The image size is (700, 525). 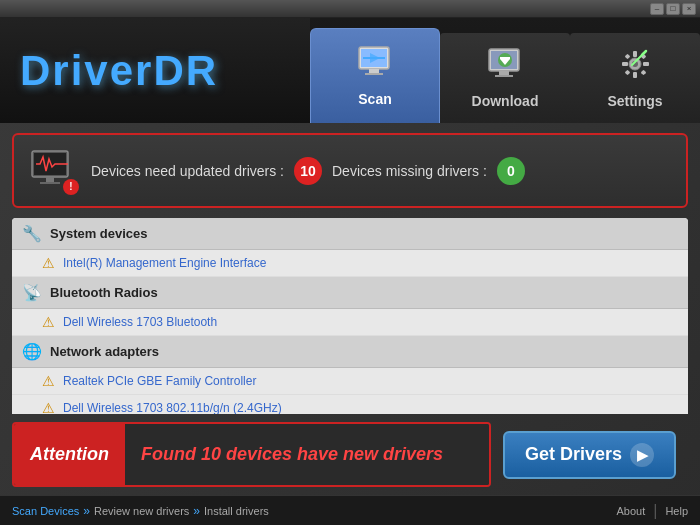 What do you see at coordinates (70, 454) in the screenshot?
I see `attention-label: Attention` at bounding box center [70, 454].